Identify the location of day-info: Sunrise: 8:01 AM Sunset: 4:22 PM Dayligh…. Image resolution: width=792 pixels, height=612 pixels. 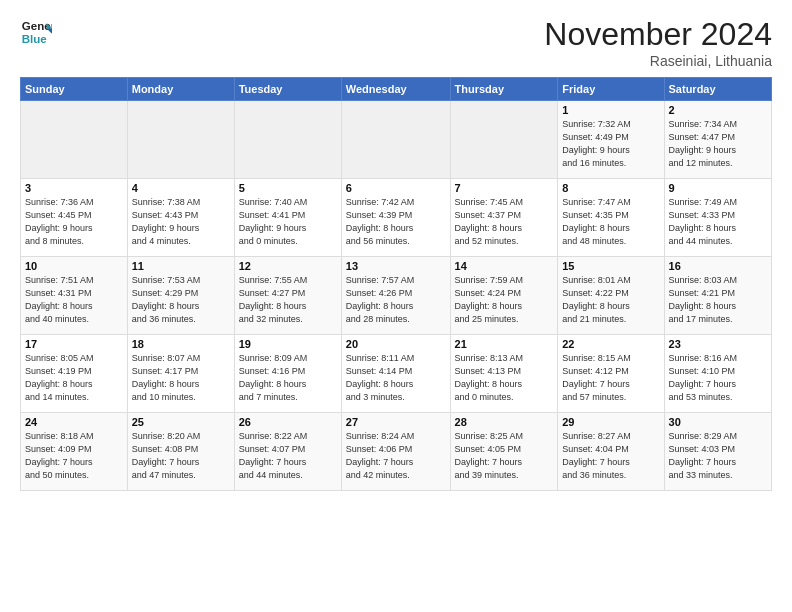
(610, 300).